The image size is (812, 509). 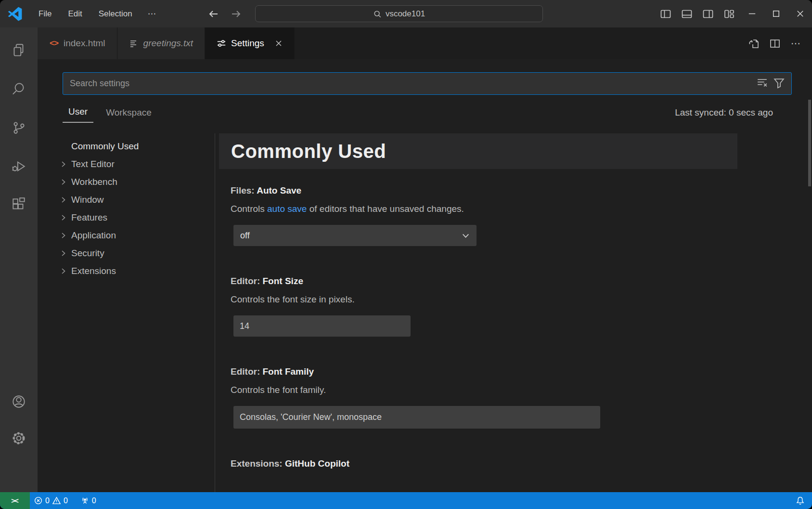 I want to click on settings-gear-button, so click(x=19, y=438).